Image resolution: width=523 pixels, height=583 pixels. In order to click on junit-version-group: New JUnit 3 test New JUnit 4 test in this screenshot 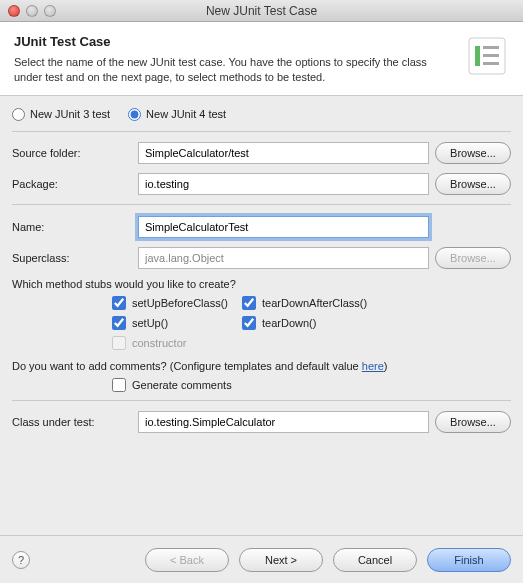, I will do `click(262, 119)`.